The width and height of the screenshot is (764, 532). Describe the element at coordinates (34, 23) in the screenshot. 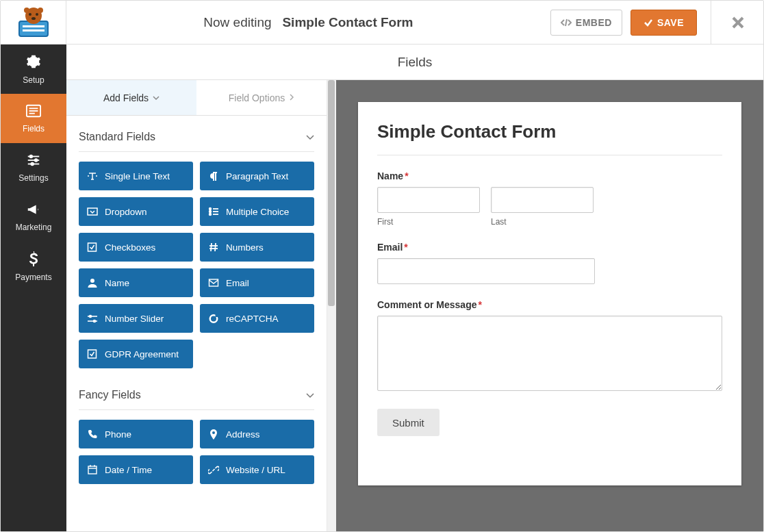

I see `app-logo` at that location.